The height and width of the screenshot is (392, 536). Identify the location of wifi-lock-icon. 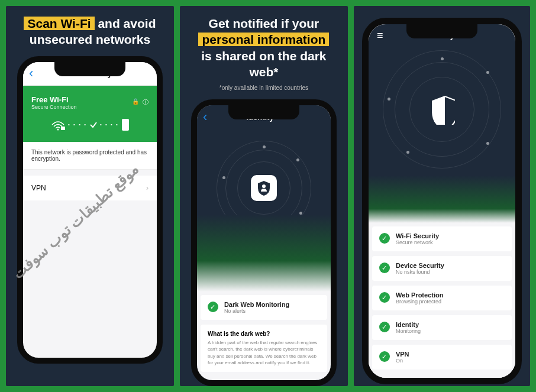
(58, 125).